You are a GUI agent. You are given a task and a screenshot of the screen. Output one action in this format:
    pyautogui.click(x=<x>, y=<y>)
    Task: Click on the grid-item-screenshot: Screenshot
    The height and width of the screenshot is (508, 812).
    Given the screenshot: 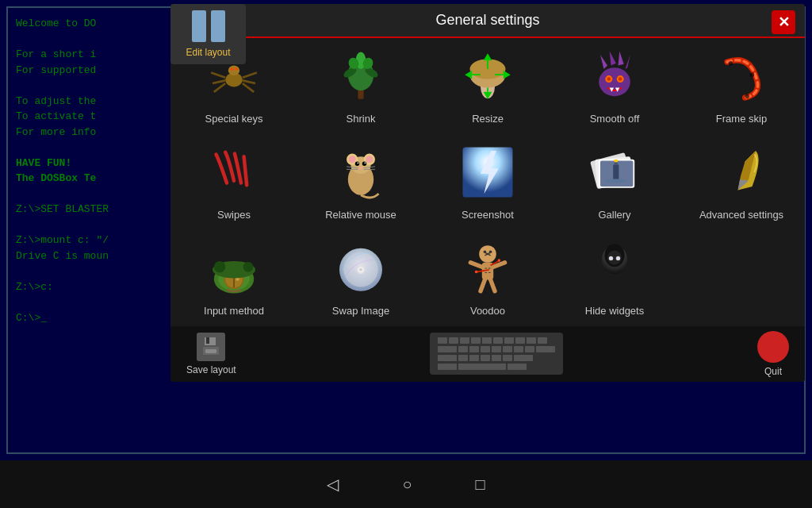 What is the action you would take?
    pyautogui.click(x=488, y=183)
    